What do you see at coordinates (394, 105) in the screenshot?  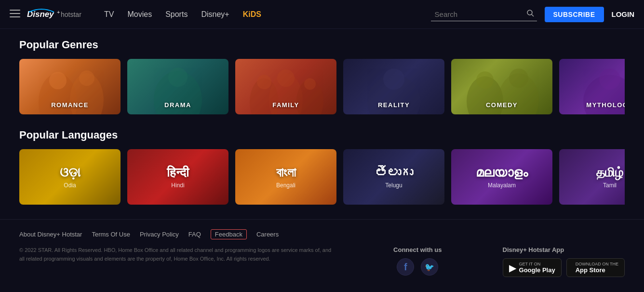 I see `genre-label-reality: REALITY` at bounding box center [394, 105].